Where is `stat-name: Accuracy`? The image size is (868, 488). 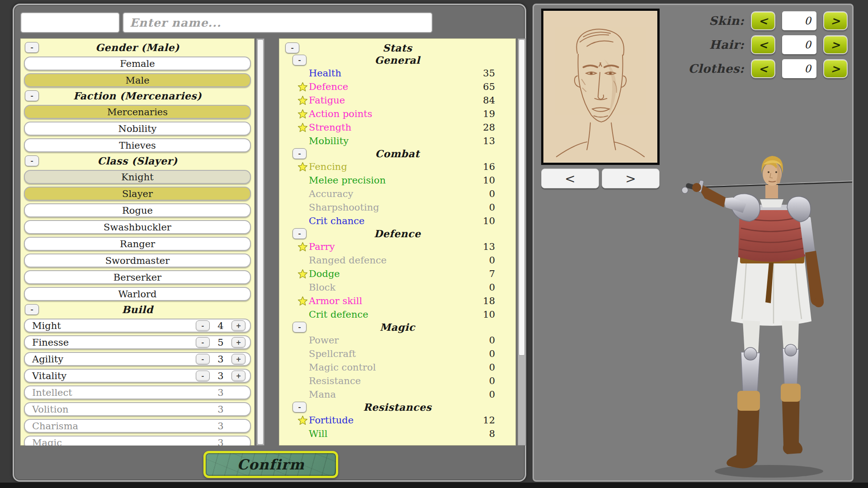 stat-name: Accuracy is located at coordinates (331, 194).